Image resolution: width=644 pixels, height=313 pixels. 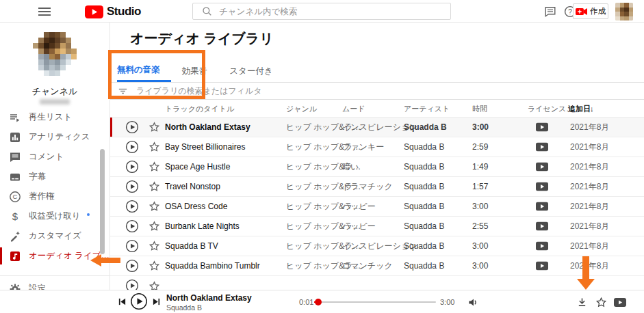 I want to click on logo-text: Studio, so click(x=124, y=12).